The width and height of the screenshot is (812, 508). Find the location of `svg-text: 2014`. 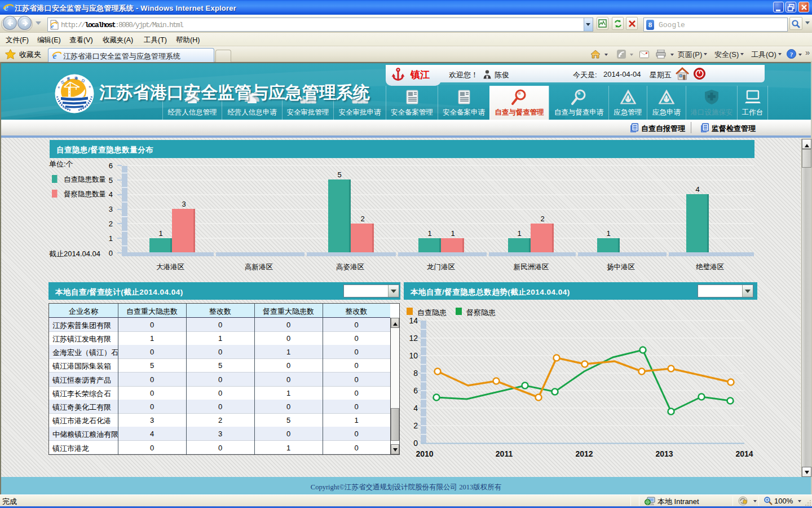

svg-text: 2014 is located at coordinates (744, 454).